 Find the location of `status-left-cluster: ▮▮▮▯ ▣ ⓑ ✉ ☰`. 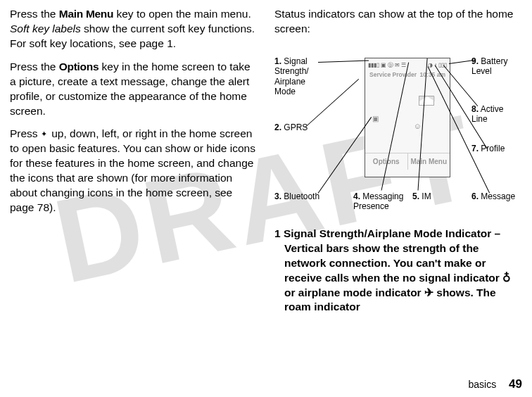

status-left-cluster: ▮▮▮▯ ▣ ⓑ ✉ ☰ is located at coordinates (387, 65).